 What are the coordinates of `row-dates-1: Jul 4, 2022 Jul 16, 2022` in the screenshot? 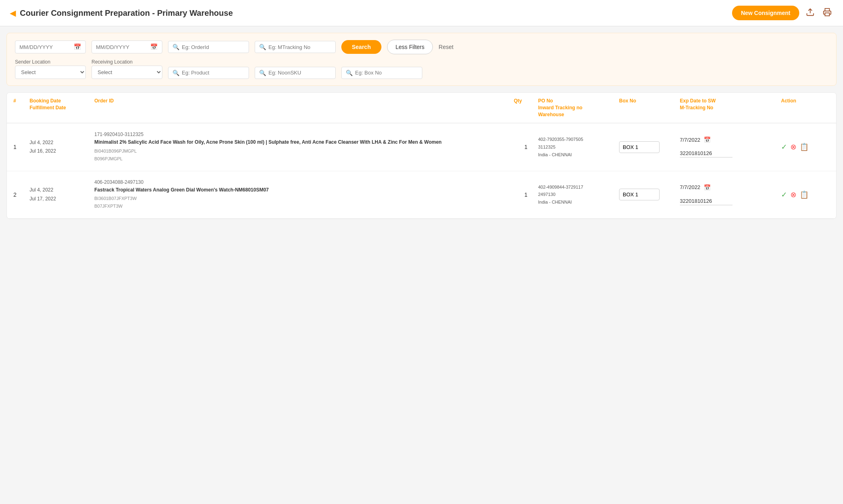 It's located at (62, 147).